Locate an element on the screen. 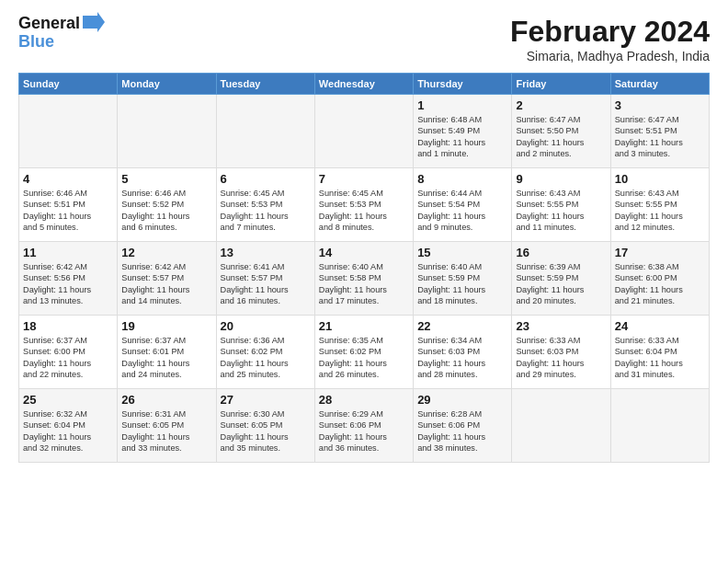 The height and width of the screenshot is (563, 728). col-header-sunday: Sunday is located at coordinates (68, 85).